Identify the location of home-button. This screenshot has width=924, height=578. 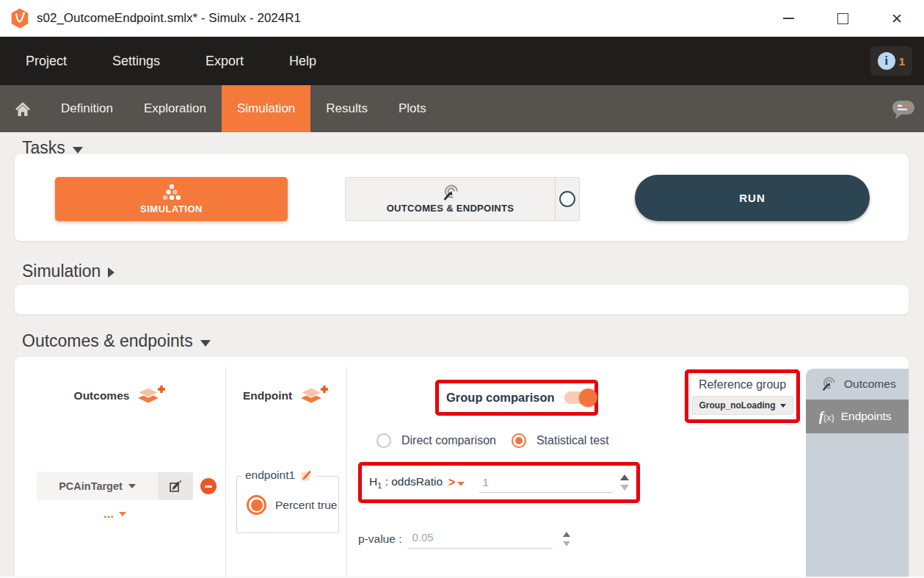
(23, 109).